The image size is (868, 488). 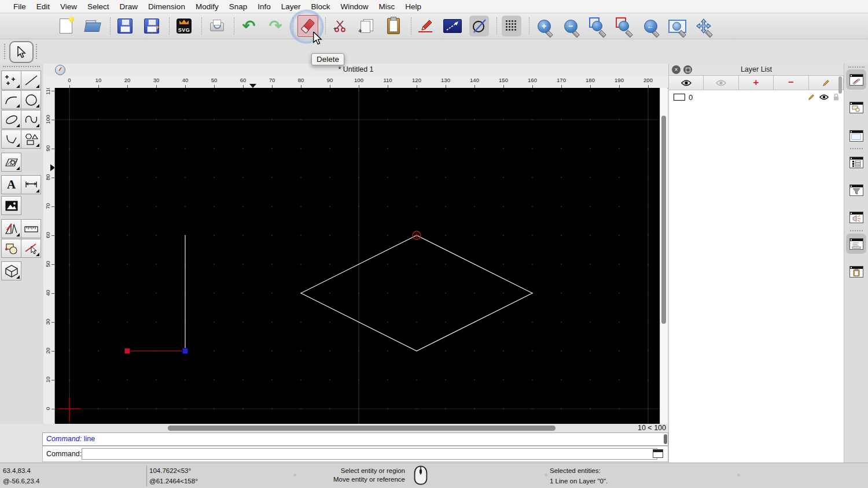 What do you see at coordinates (665, 439) in the screenshot?
I see `history-scrollbar-thumb` at bounding box center [665, 439].